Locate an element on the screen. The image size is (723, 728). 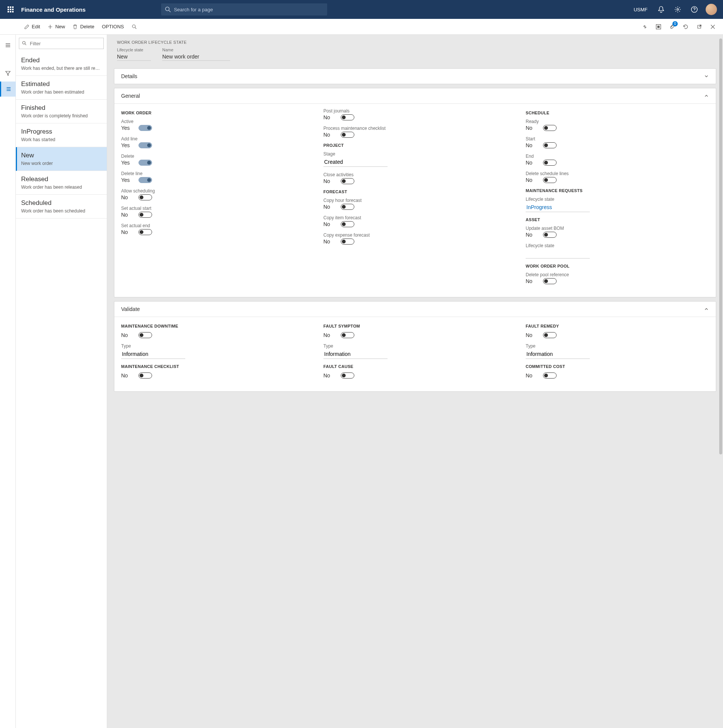
fr-toggle is located at coordinates (550, 335).